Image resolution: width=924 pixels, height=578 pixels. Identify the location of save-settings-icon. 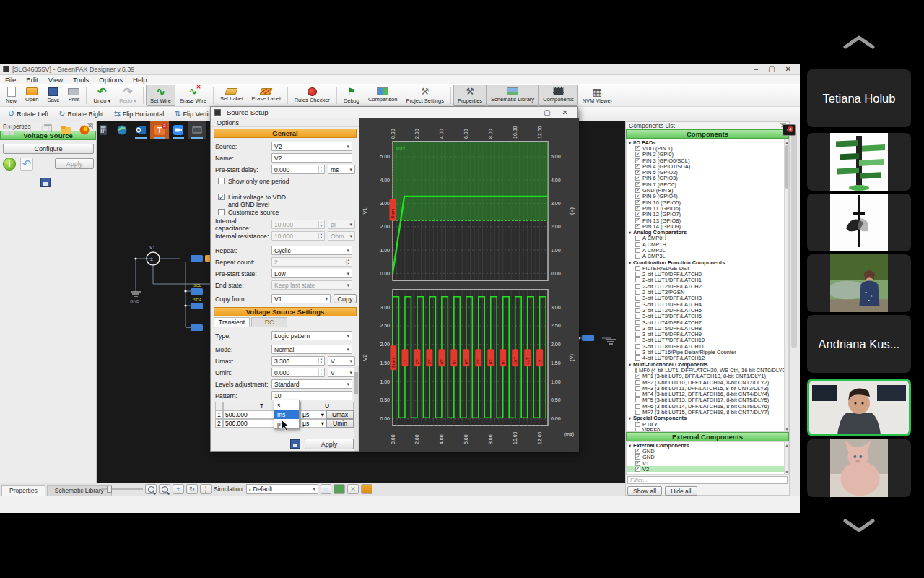
(295, 444).